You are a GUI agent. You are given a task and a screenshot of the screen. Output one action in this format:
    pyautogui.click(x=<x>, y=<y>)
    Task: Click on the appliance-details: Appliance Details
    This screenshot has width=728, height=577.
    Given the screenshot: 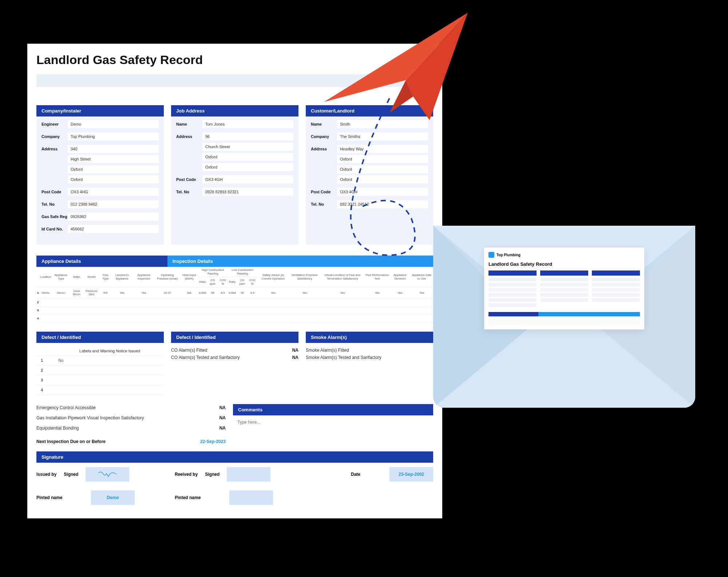 What is the action you would take?
    pyautogui.click(x=102, y=261)
    